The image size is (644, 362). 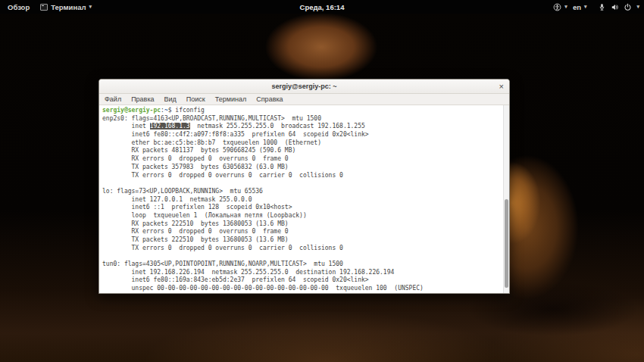 What do you see at coordinates (302, 224) in the screenshot?
I see `terminal-line: RX packets 222510 bytes 13680053 (13.6 M…` at bounding box center [302, 224].